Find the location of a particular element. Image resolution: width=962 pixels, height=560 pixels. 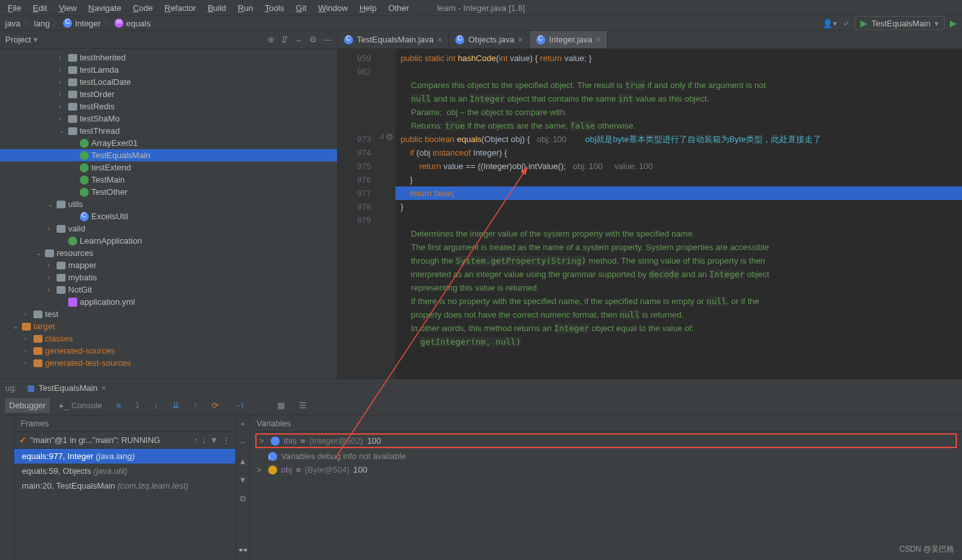

tree-node: ⌄target is located at coordinates (168, 327).